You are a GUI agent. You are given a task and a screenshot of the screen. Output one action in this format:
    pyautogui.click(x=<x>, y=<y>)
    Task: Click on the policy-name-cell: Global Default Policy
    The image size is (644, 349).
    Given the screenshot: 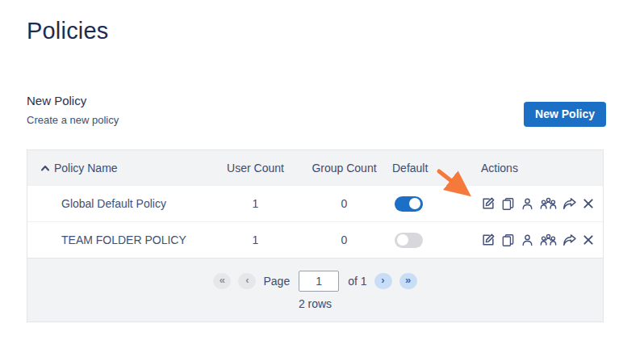 What is the action you would take?
    pyautogui.click(x=120, y=204)
    